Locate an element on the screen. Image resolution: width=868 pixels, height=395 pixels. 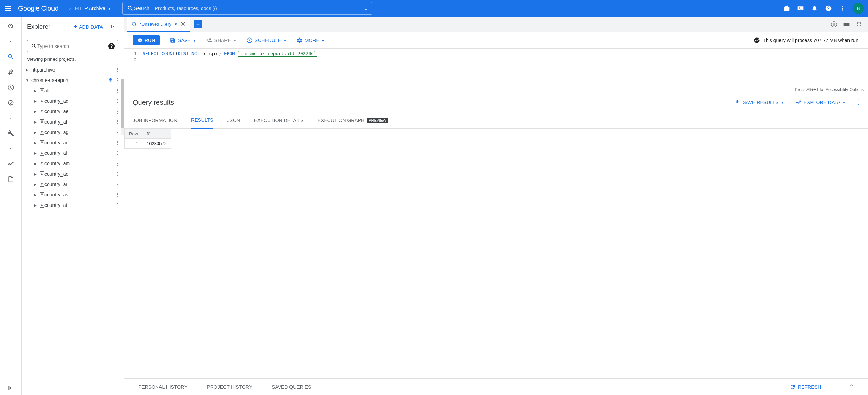
dataset-item: ▶⊞country_af⋮ is located at coordinates (73, 122).